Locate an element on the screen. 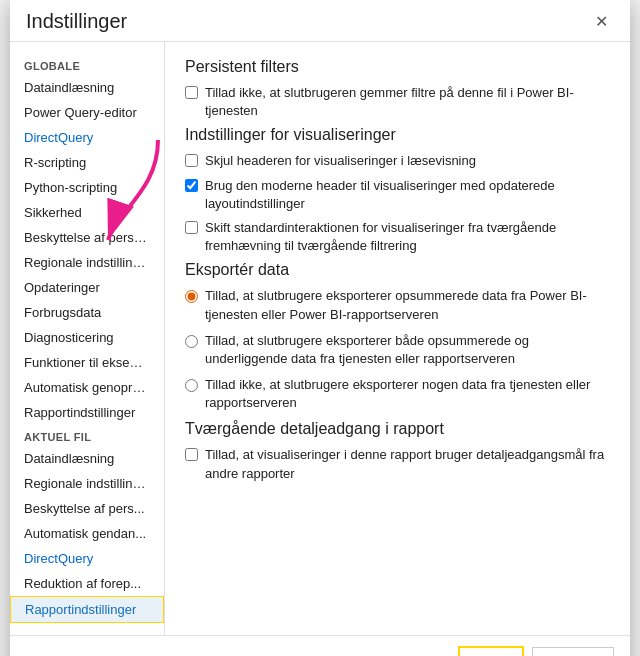 This screenshot has width=640, height=656. sidebar-item-beskyttelse-aktuel: Beskyttelse af pers... is located at coordinates (87, 508).